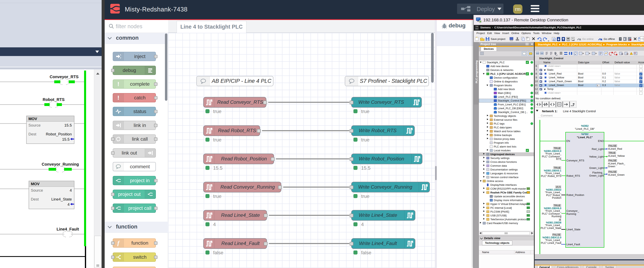 This screenshot has width=644, height=268. Describe the element at coordinates (609, 39) in the screenshot. I see `svg-text: Go offline` at that location.